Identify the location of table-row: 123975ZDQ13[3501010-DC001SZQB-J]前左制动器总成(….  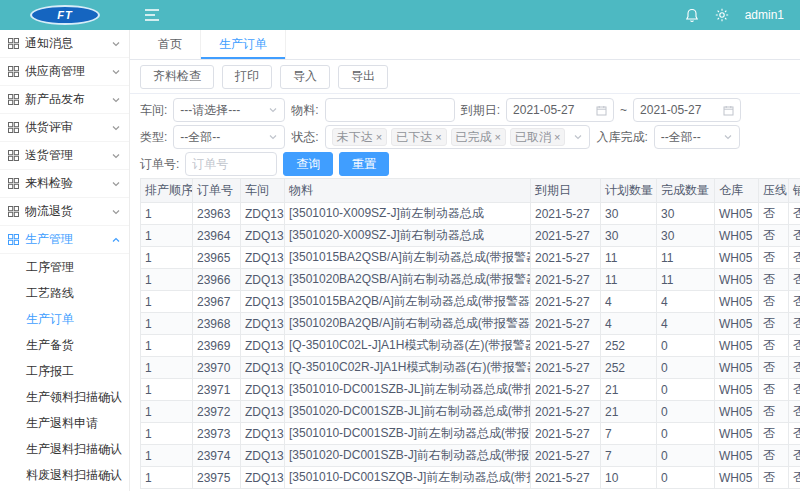
(470, 478).